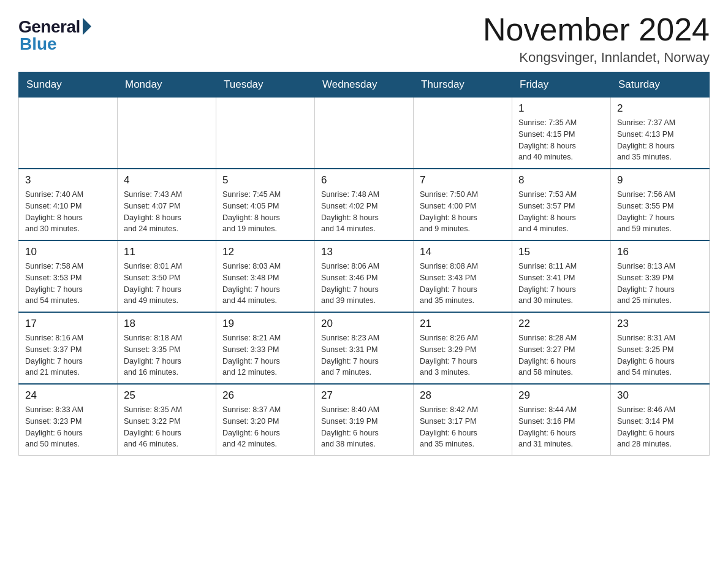  What do you see at coordinates (68, 180) in the screenshot?
I see `day-number: 3` at bounding box center [68, 180].